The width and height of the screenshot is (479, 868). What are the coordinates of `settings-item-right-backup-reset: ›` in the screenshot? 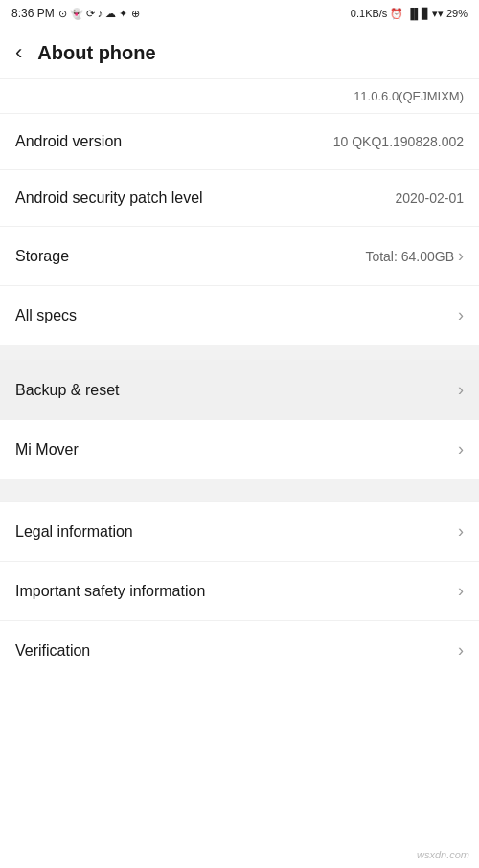 It's located at (461, 390).